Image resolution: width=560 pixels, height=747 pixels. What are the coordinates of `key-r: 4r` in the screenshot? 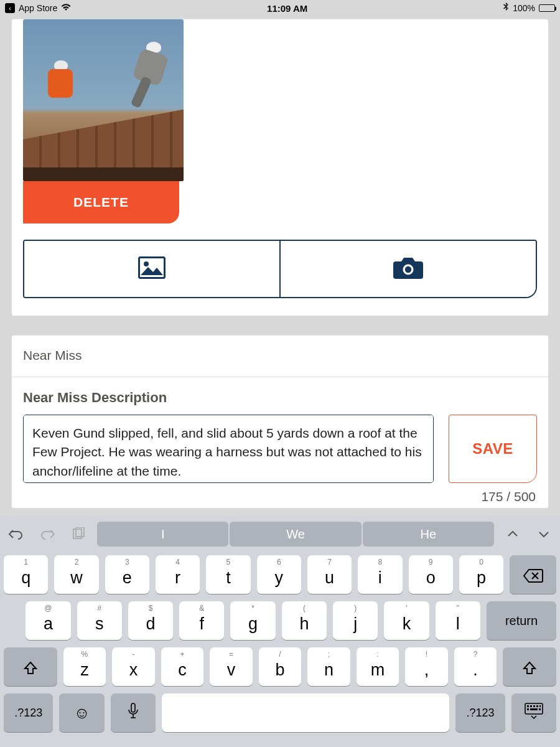 It's located at (178, 575).